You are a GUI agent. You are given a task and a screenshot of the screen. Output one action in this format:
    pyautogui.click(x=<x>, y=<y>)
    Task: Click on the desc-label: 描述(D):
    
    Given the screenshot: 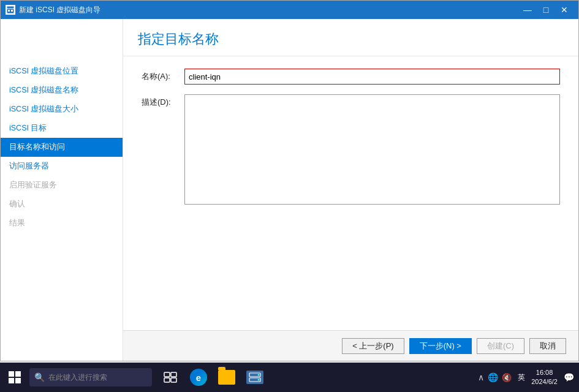 What is the action you would take?
    pyautogui.click(x=163, y=101)
    